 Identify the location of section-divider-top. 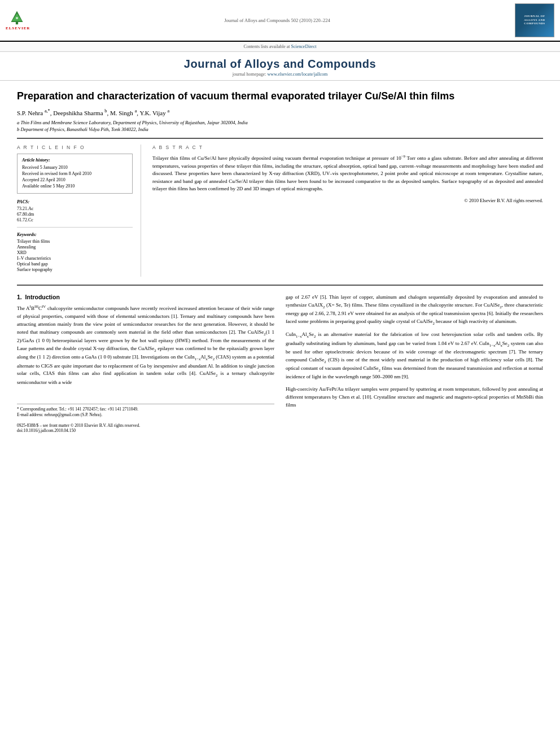
(280, 138).